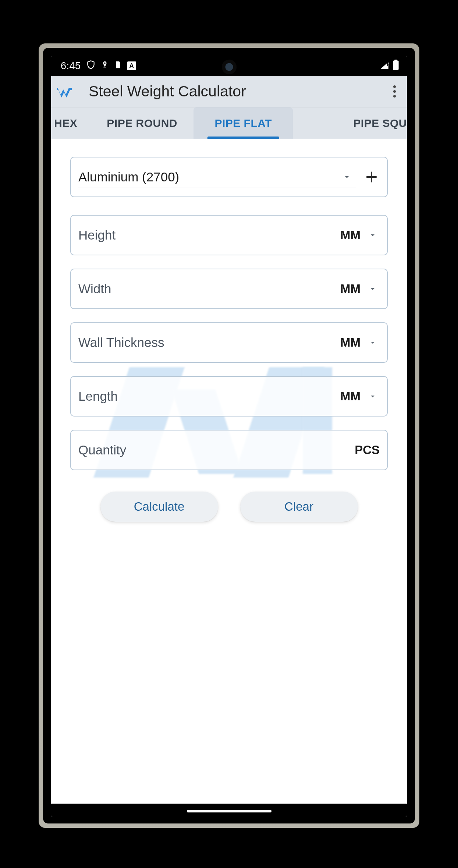 The height and width of the screenshot is (868, 458). I want to click on field-label: Quantity, so click(216, 450).